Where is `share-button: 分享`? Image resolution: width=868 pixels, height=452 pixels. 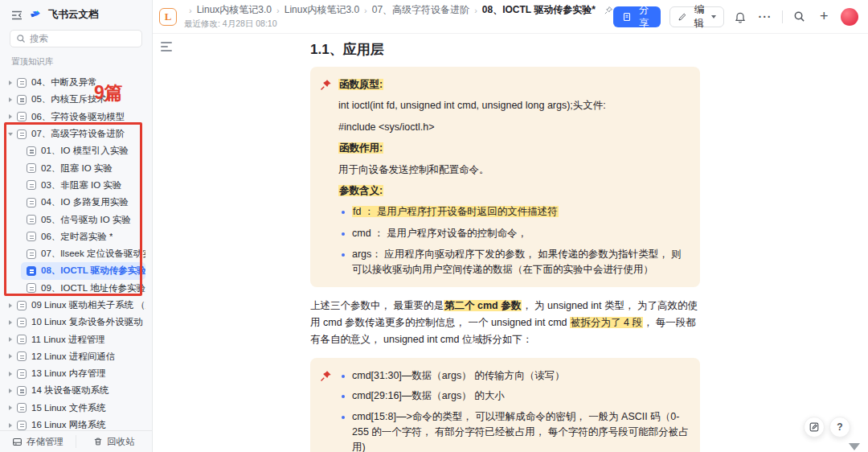
share-button: 分享 is located at coordinates (637, 17).